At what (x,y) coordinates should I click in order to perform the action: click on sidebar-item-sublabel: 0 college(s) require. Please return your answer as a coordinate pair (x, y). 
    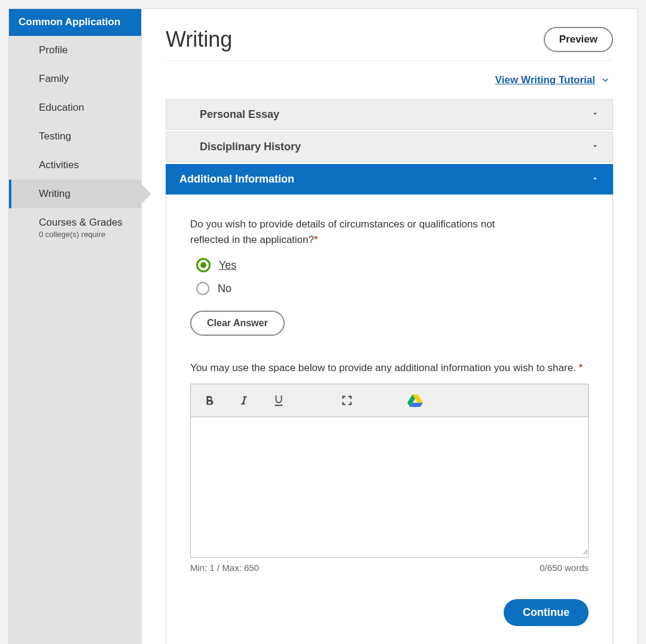
    Looking at the image, I should click on (85, 235).